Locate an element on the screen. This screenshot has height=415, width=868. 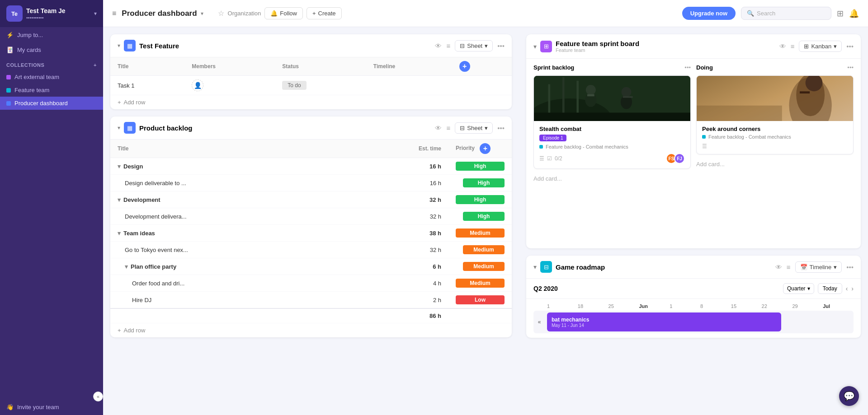
topbar-left: ≡ Producer dashboard ▾ ☆ Organization 🔔 … is located at coordinates (397, 14).